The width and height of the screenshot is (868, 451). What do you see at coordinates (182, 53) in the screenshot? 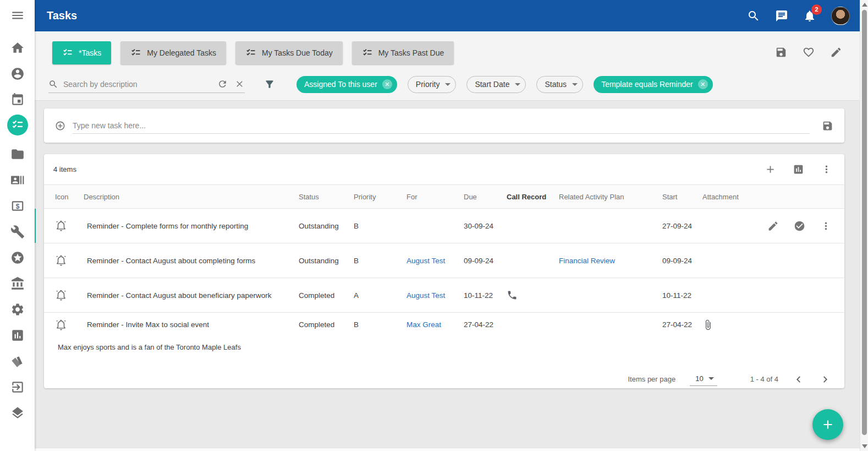
I see `tab-label: My Delegated Tasks` at bounding box center [182, 53].